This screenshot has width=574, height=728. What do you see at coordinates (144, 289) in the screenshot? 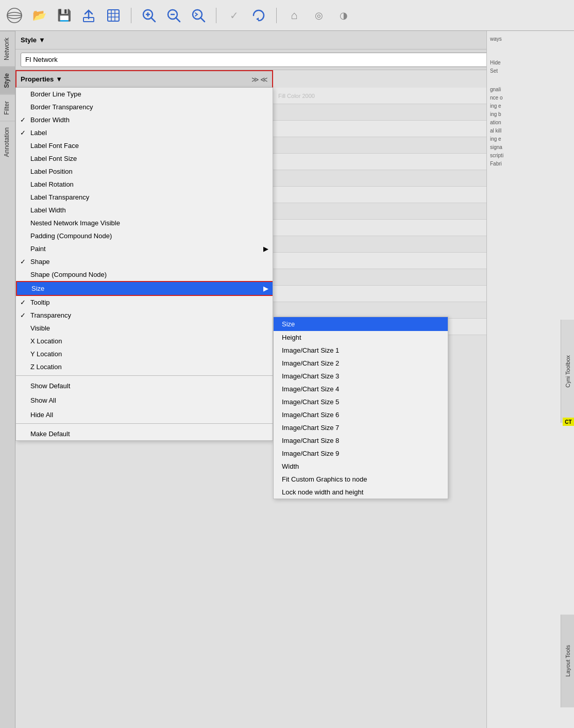
I see `menu-item-size: Size ▶` at bounding box center [144, 289].